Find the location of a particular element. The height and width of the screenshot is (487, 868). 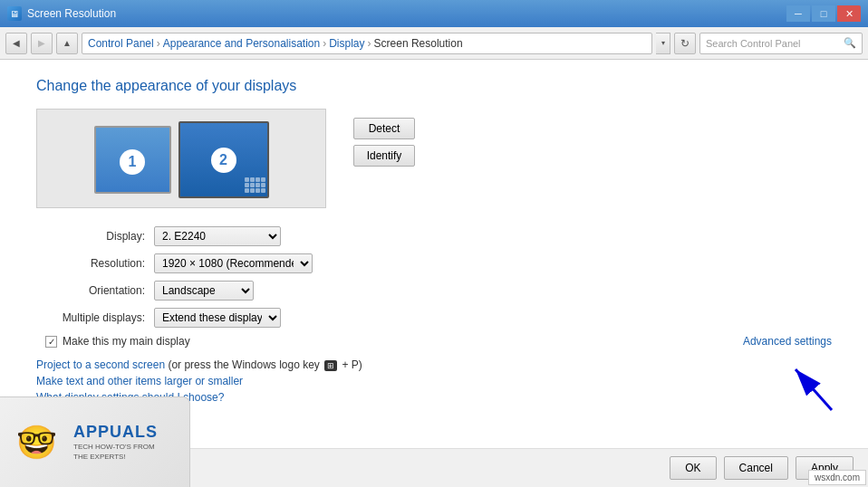

refresh-button: ↻ is located at coordinates (685, 43).